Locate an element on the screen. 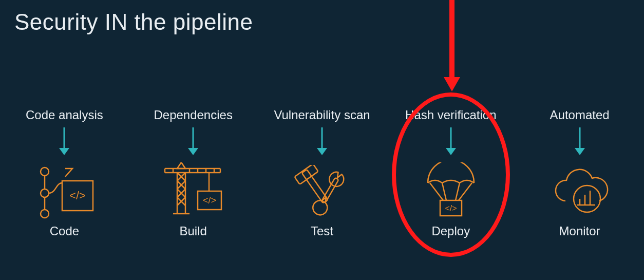 Image resolution: width=644 pixels, height=280 pixels. highlight-arrow-icon is located at coordinates (452, 46).